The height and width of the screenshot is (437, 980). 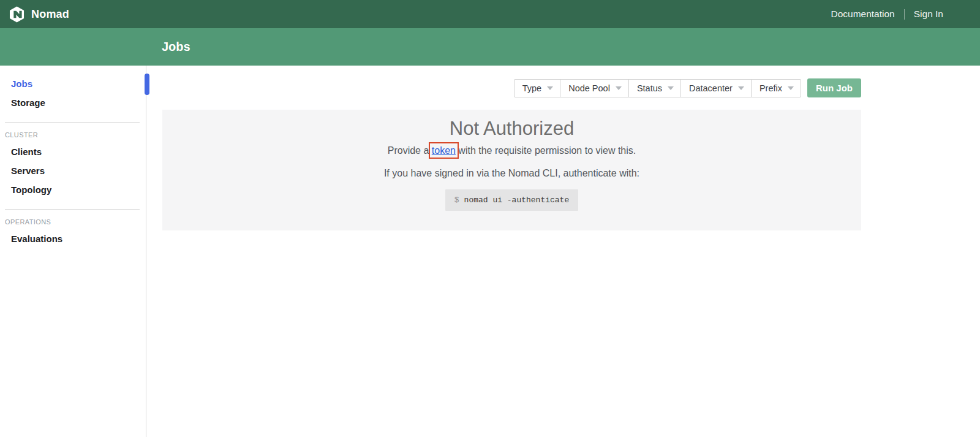 I want to click on filter-type-dropdown: Type, so click(x=537, y=88).